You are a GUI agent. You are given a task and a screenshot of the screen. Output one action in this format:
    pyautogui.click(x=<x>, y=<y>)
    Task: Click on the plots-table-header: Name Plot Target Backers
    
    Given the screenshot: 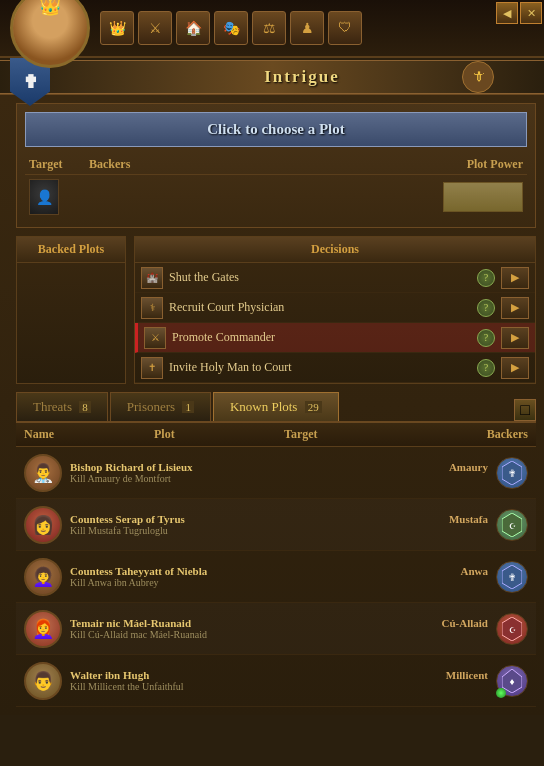 What is the action you would take?
    pyautogui.click(x=276, y=435)
    